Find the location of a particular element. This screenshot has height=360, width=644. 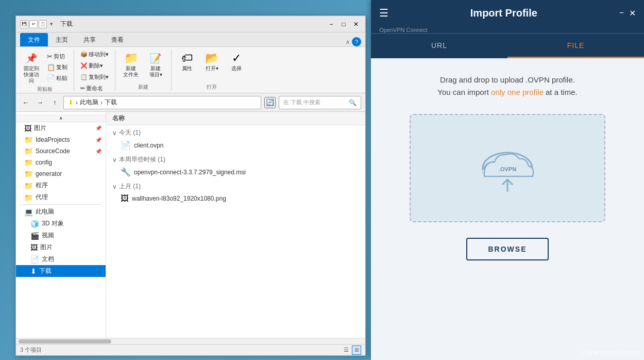

pin-icon: 📌 is located at coordinates (31, 58).